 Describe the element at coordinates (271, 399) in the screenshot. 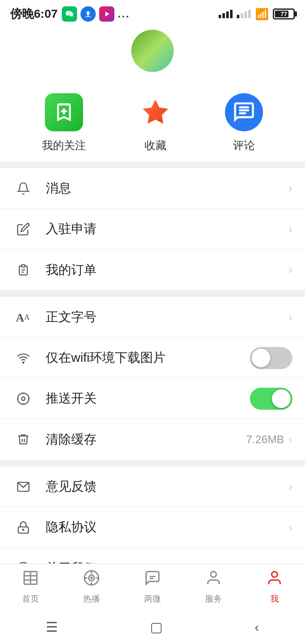

I see `push-toggle` at that location.